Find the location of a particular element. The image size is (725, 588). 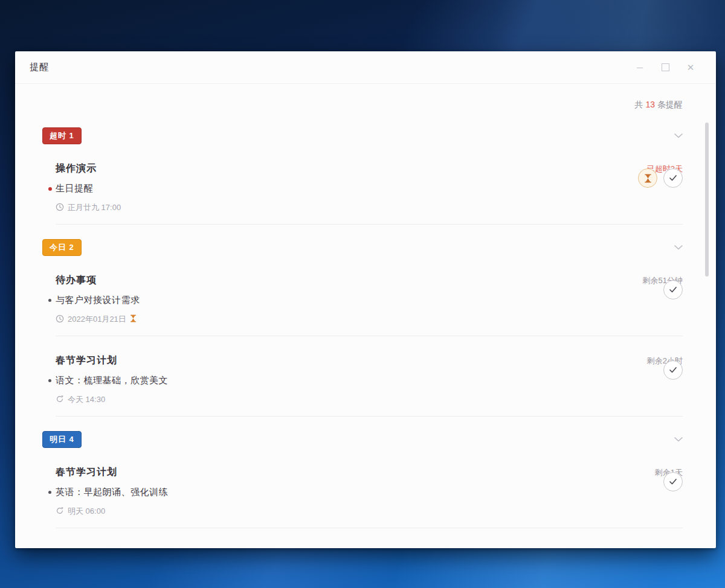

group-header-today: 今日 2 is located at coordinates (362, 248).